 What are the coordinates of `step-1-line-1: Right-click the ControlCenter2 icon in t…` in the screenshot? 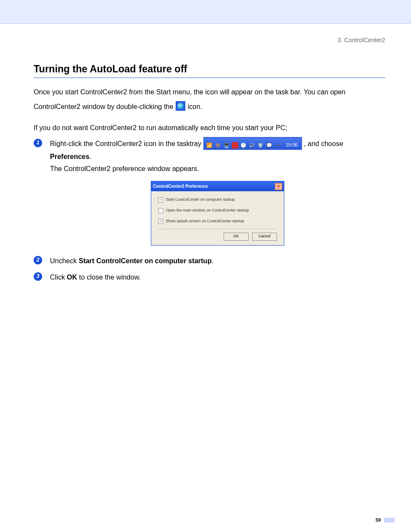 It's located at (218, 144).